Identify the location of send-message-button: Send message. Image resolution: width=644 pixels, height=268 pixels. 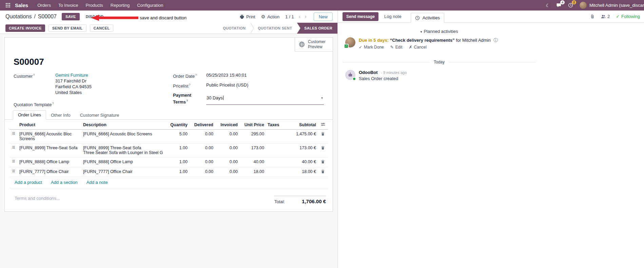
(360, 17).